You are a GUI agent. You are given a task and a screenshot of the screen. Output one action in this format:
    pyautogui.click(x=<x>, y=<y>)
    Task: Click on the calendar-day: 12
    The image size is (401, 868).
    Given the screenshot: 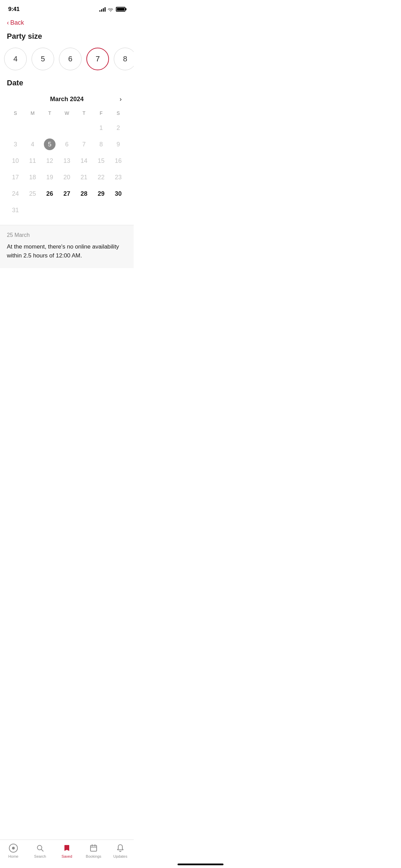 What is the action you would take?
    pyautogui.click(x=50, y=161)
    